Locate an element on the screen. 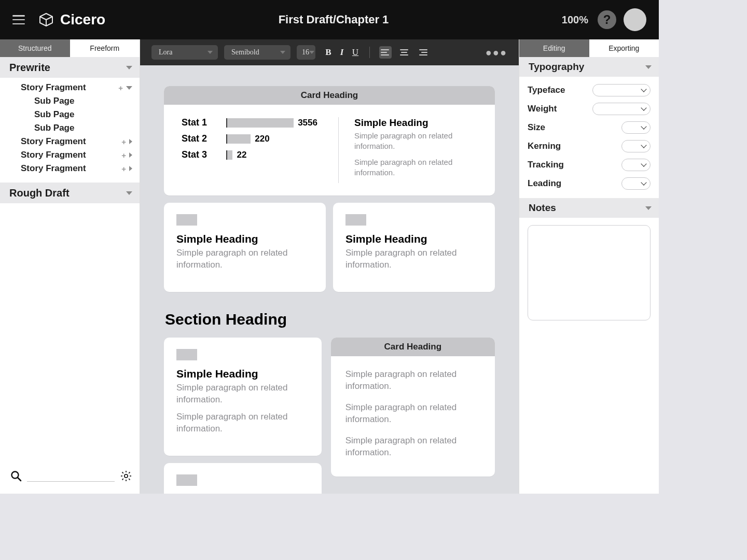 Image resolution: width=747 pixels, height=560 pixels. simple-card: Simple Heading Simple paragraph on relat… is located at coordinates (243, 397).